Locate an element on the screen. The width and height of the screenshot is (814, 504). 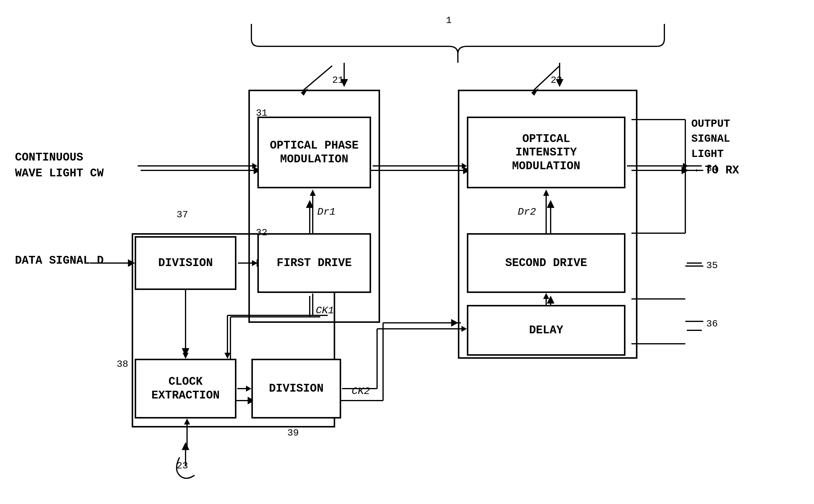
division1-label: DIVISION is located at coordinates (185, 263).